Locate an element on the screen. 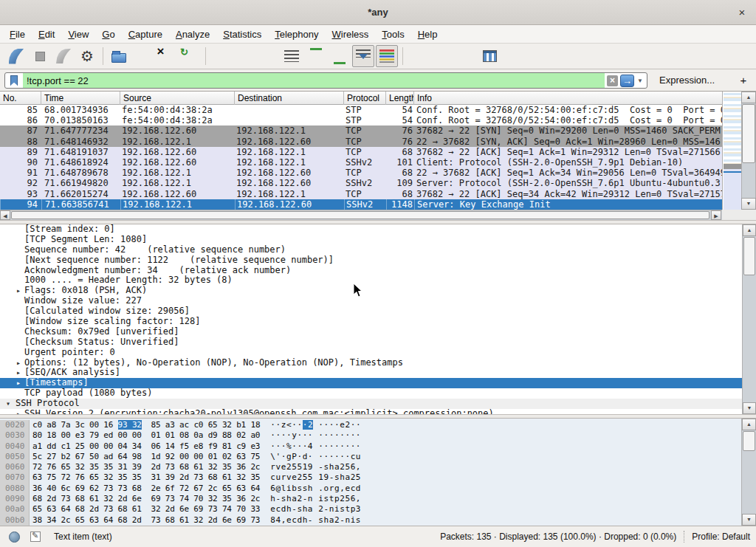 This screenshot has width=756, height=547. hex-bytes: 72 76 65 32 35 35 31 39 2d 73 68 61 32 3… is located at coordinates (146, 467).